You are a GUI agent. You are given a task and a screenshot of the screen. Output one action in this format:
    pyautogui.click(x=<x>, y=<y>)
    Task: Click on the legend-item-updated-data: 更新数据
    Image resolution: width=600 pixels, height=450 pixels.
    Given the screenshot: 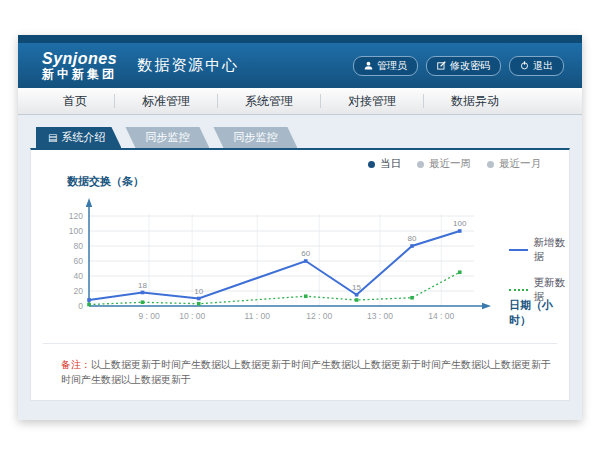 What is the action you would take?
    pyautogui.click(x=539, y=290)
    